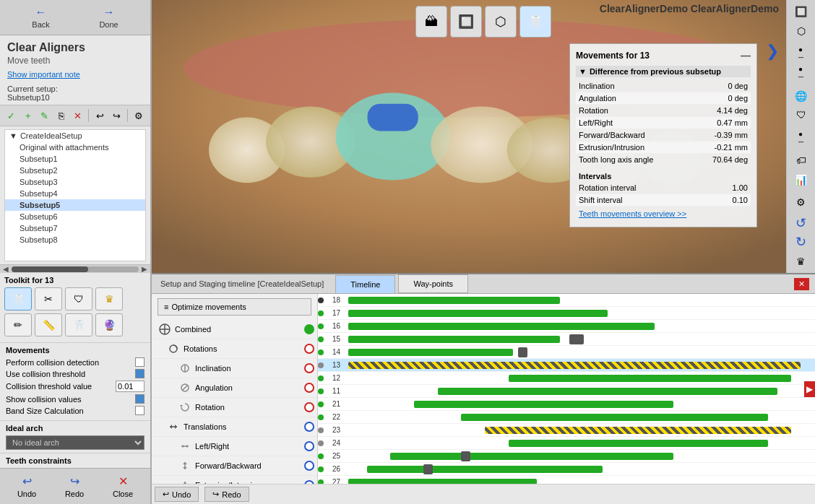  What do you see at coordinates (234, 349) in the screenshot?
I see `tm-rotations: Rotations` at bounding box center [234, 349].